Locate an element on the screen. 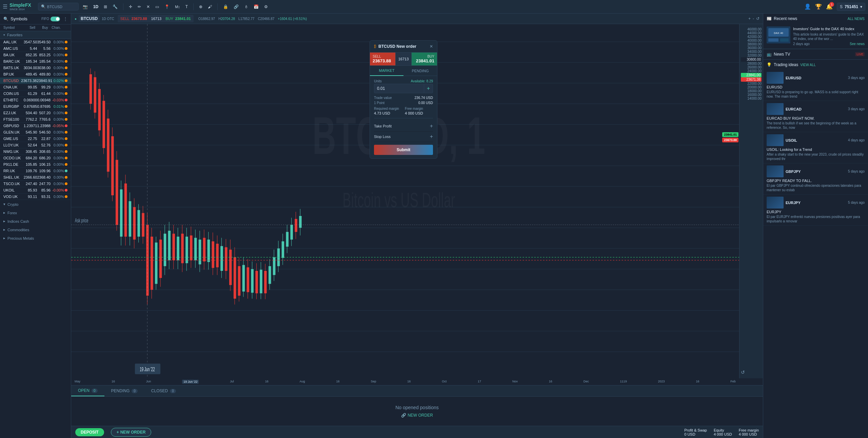 Image resolution: width=868 pixels, height=438 pixels. fib-icon: M↕ is located at coordinates (178, 7).